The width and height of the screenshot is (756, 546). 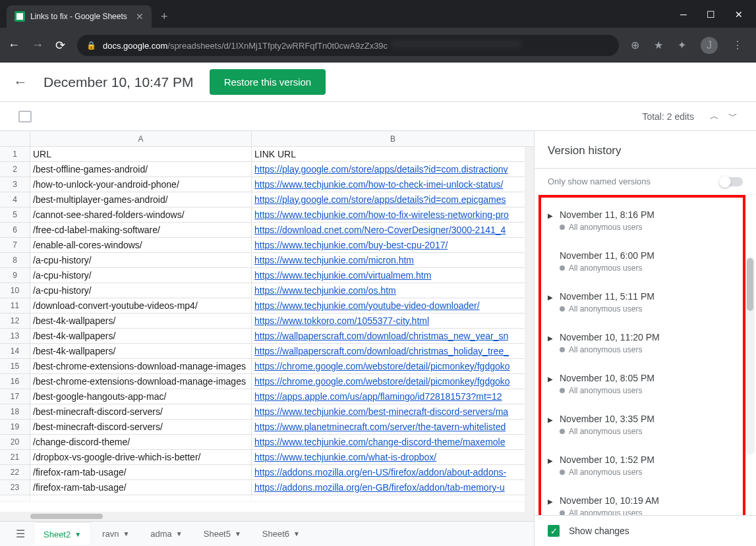 I want to click on version-item: ▶November 10, 8:05 PMAll anonymous users, so click(x=645, y=384).